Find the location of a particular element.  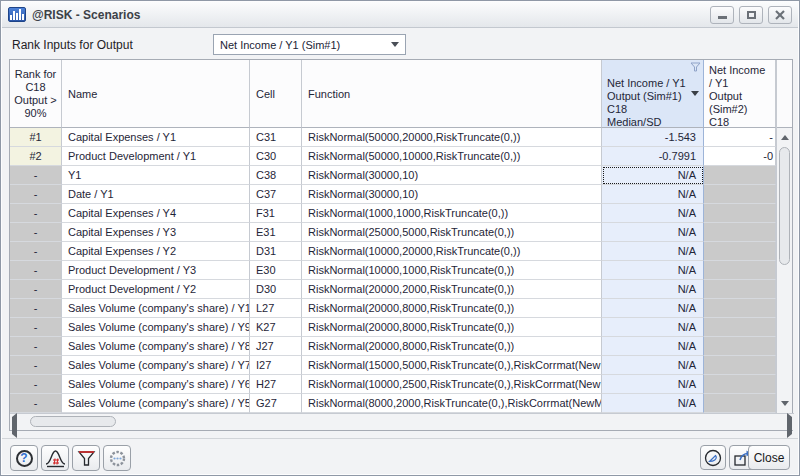

name-cell: Sales Volume (company's share) / Y9 is located at coordinates (156, 328).